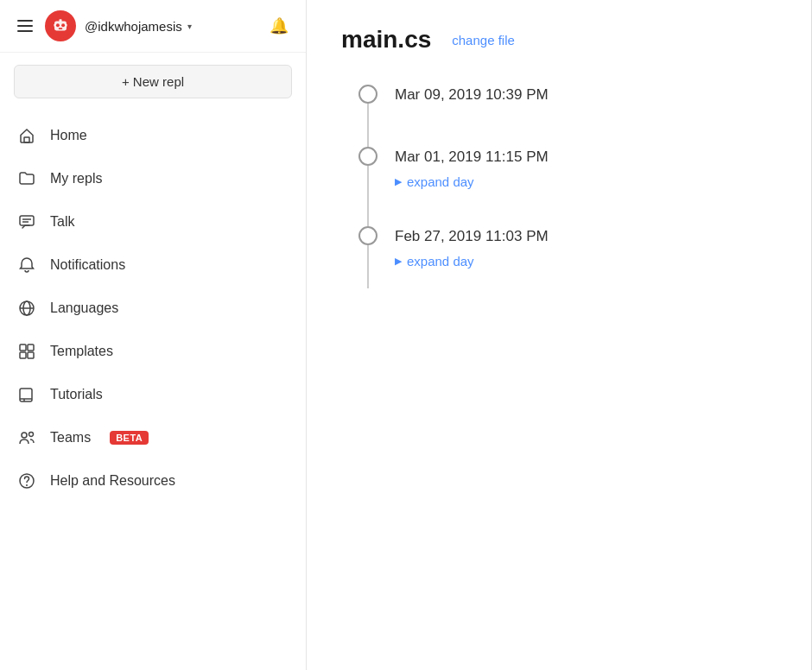  I want to click on sidebar-item-teams-label: Teams, so click(71, 438).